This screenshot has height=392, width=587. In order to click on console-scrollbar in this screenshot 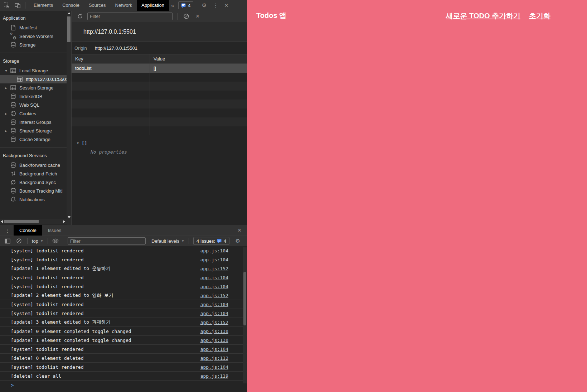, I will do `click(245, 315)`.